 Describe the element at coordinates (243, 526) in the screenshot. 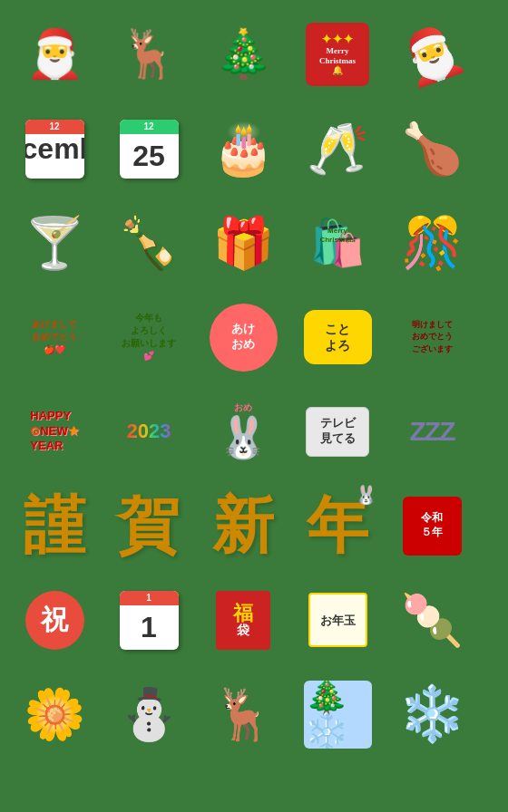

I see `shin-kanji: 新` at that location.